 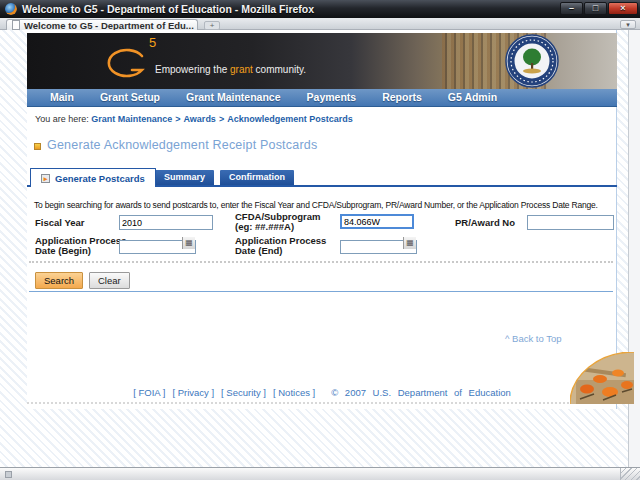 I want to click on tagline-grant: grant, so click(x=242, y=70).